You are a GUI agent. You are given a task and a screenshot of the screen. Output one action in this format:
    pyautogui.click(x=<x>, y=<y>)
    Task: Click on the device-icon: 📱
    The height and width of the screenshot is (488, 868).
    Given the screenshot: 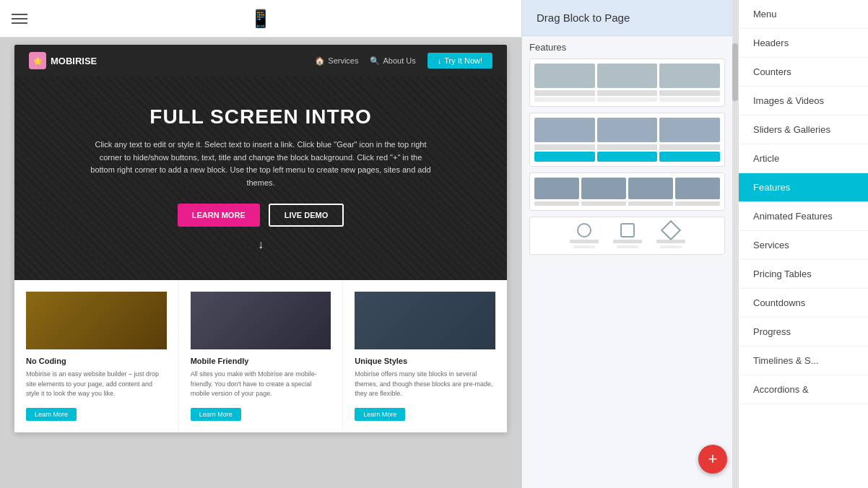 What is the action you would take?
    pyautogui.click(x=261, y=19)
    